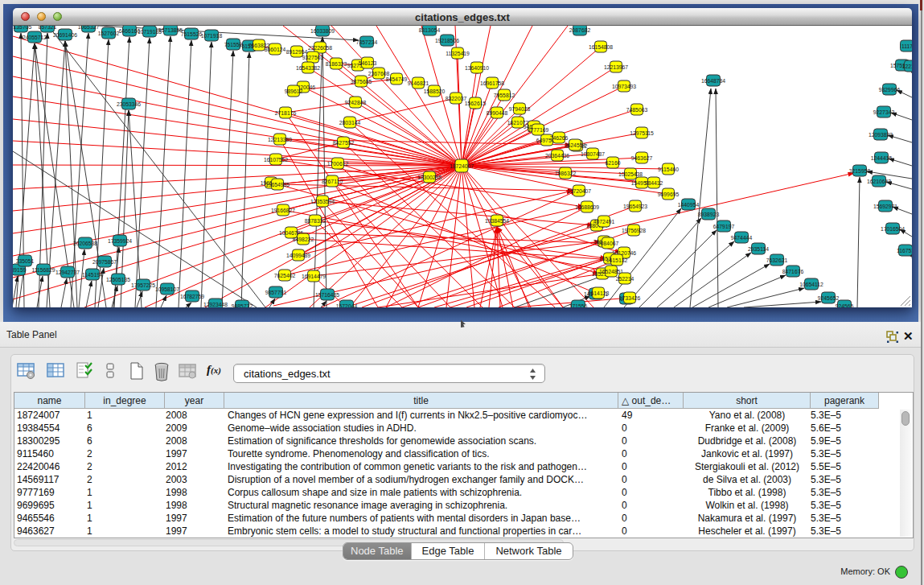 The width and height of the screenshot is (924, 585). I want to click on svg-text: 10973493, so click(624, 87).